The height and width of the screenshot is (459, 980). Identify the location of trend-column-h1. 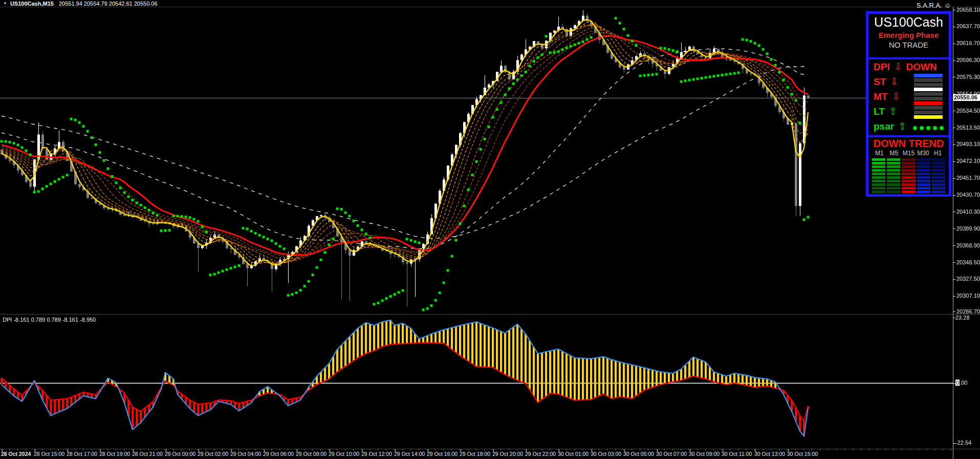
(939, 176).